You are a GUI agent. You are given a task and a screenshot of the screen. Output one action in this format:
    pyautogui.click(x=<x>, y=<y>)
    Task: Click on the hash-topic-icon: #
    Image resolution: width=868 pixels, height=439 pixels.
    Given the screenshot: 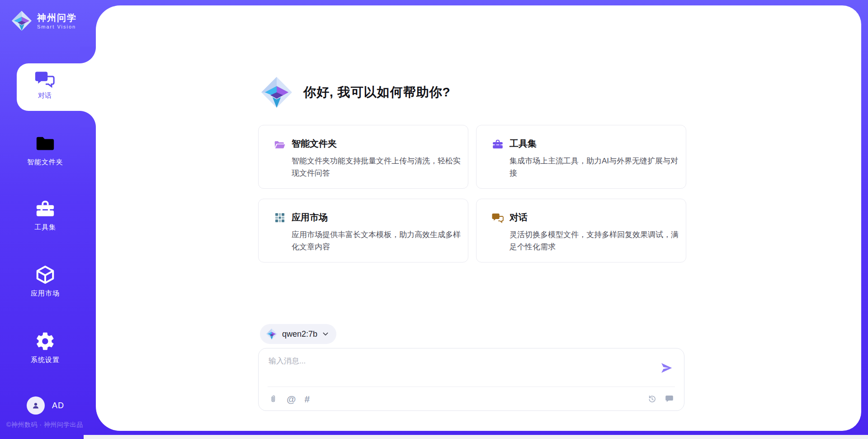 What is the action you would take?
    pyautogui.click(x=307, y=399)
    